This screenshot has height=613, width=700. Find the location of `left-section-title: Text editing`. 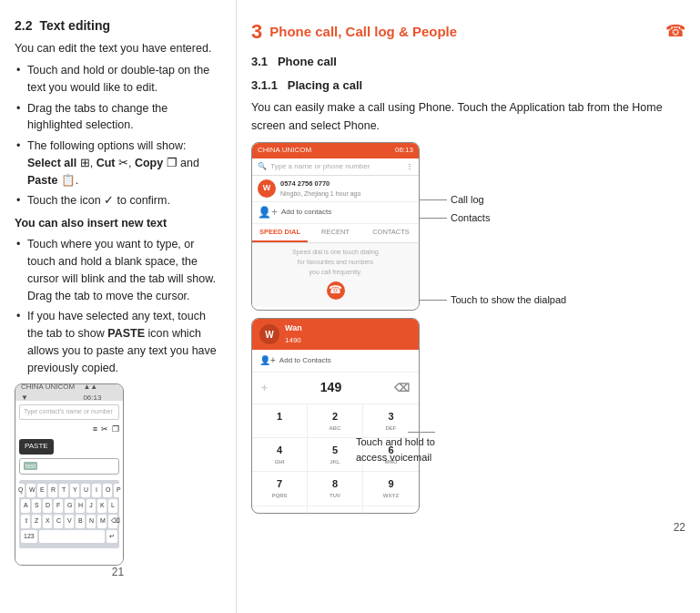

left-section-title: Text editing is located at coordinates (75, 26).